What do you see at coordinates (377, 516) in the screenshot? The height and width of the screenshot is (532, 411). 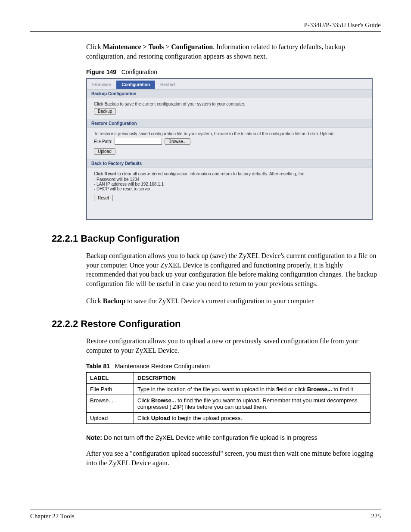 I see `footer-page-number: 225` at bounding box center [377, 516].